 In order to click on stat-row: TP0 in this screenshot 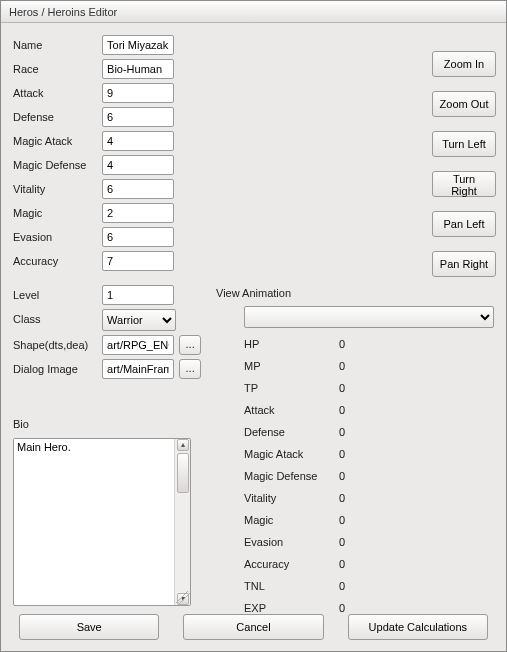, I will do `click(344, 388)`.